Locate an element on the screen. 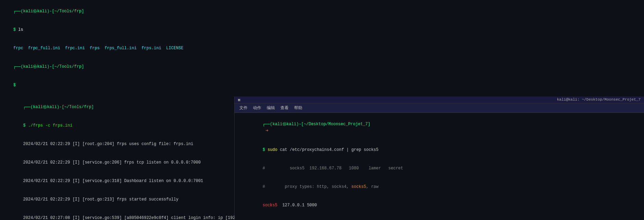 The width and height of the screenshot is (644, 220). right-menubar: 文件 动作 编辑 查看 帮助 is located at coordinates (439, 108).